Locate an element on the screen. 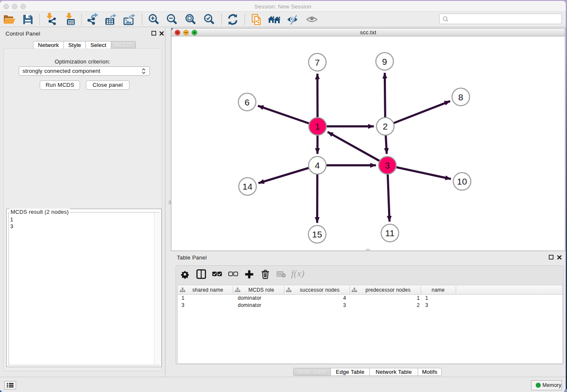  svg-text: 2 is located at coordinates (385, 126).